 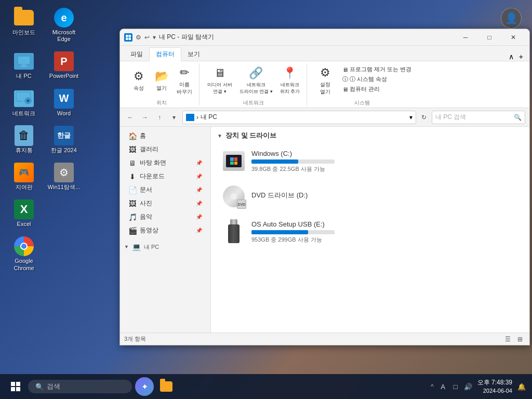 What do you see at coordinates (132, 177) in the screenshot?
I see `downloads-icon: ⬇` at bounding box center [132, 177].